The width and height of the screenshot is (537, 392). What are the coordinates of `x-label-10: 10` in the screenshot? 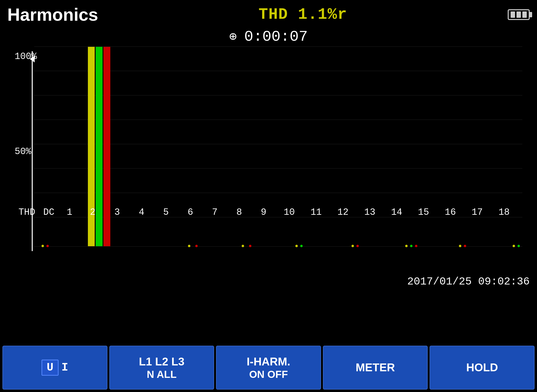 It's located at (289, 212).